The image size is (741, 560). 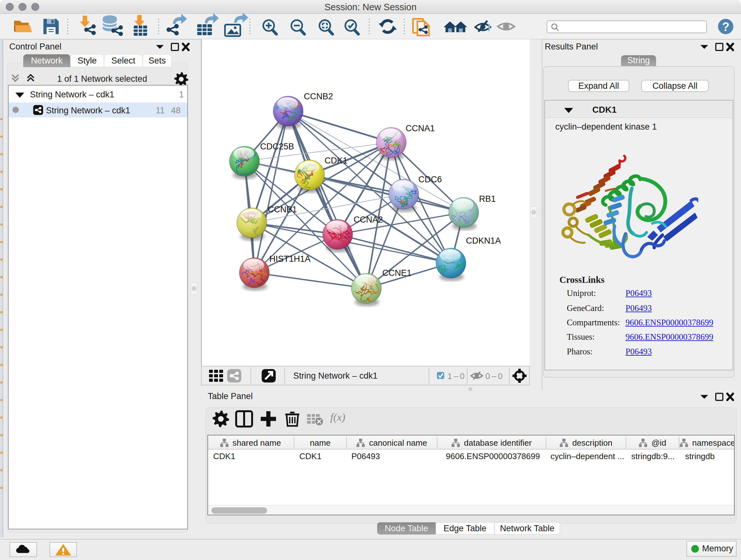 I want to click on svg-text: CCNB2, so click(x=319, y=97).